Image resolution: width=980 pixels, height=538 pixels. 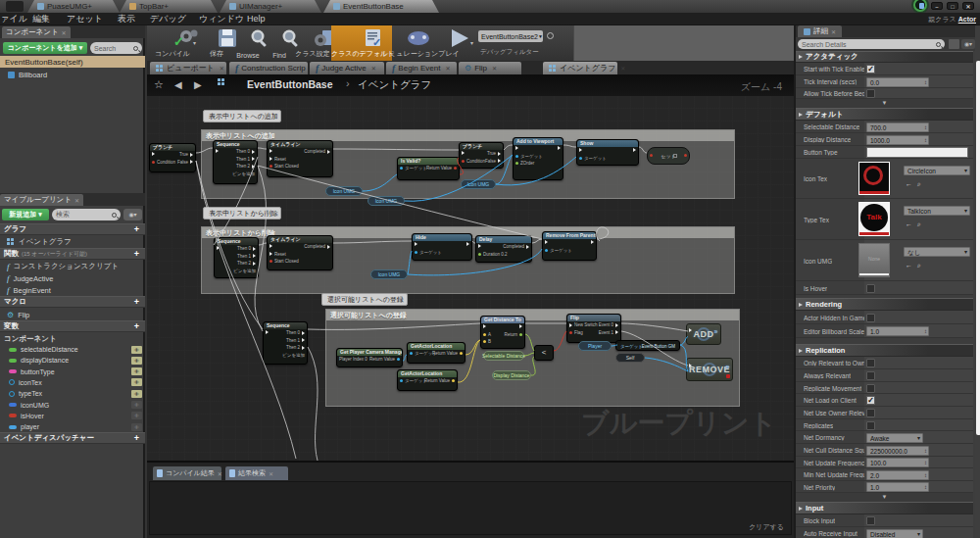 What do you see at coordinates (73, 382) in the screenshot?
I see `variable-iconTex: iconTex👁` at bounding box center [73, 382].